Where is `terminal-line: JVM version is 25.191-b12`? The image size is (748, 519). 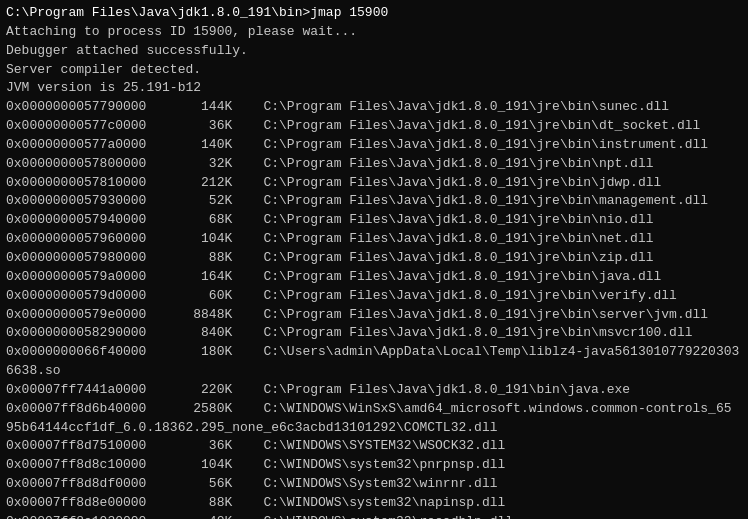
terminal-line: JVM version is 25.191-b12 is located at coordinates (374, 88).